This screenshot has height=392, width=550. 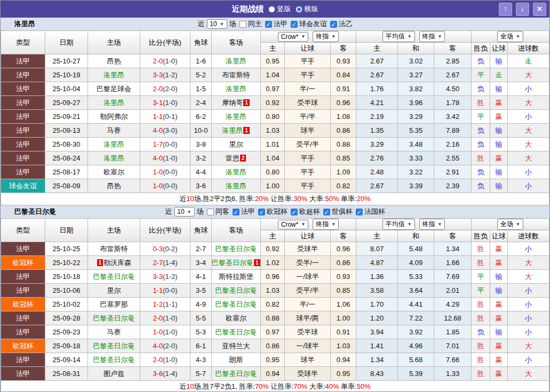 What do you see at coordinates (170, 249) in the screenshot?
I see `halftime-score: (0-2)` at bounding box center [170, 249].